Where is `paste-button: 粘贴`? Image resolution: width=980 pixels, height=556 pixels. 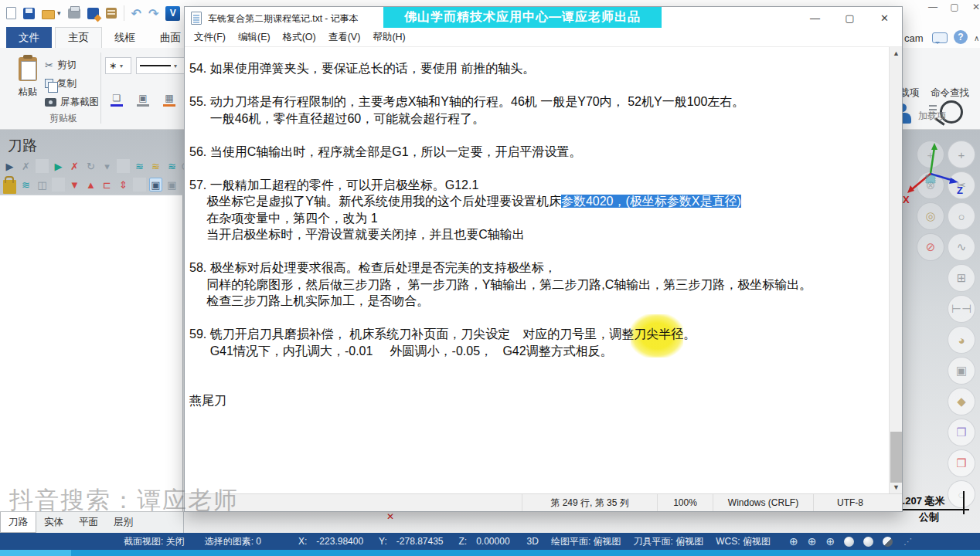
paste-button: 粘贴 is located at coordinates (28, 88).